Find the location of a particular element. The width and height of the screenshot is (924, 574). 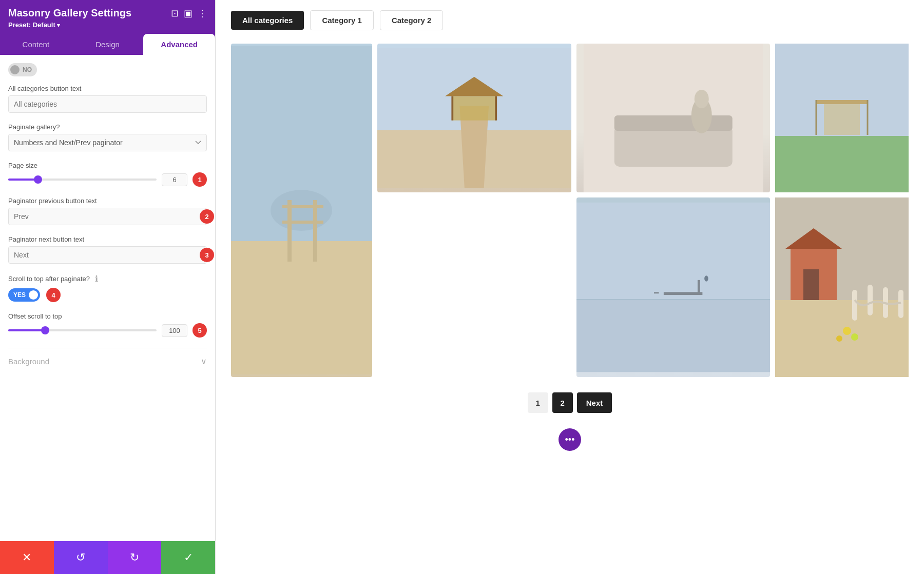

more-icon: ⋮ is located at coordinates (202, 13).